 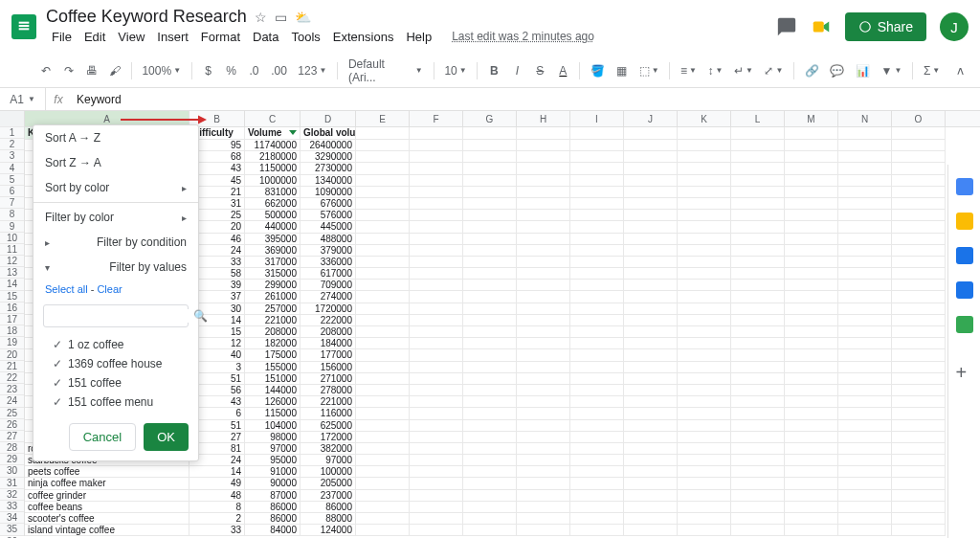 I want to click on row-header: 4, so click(x=11, y=168).